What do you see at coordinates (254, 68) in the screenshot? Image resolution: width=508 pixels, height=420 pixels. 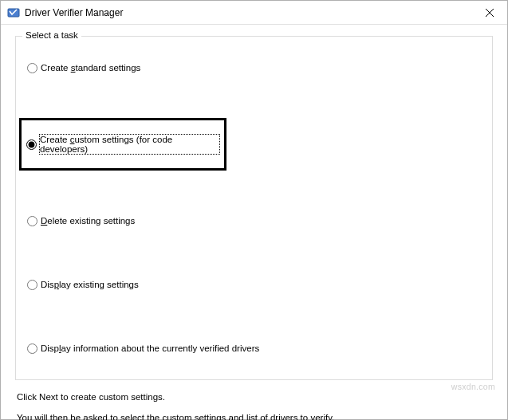 I see `radio-create-standard: Create standard settings` at bounding box center [254, 68].